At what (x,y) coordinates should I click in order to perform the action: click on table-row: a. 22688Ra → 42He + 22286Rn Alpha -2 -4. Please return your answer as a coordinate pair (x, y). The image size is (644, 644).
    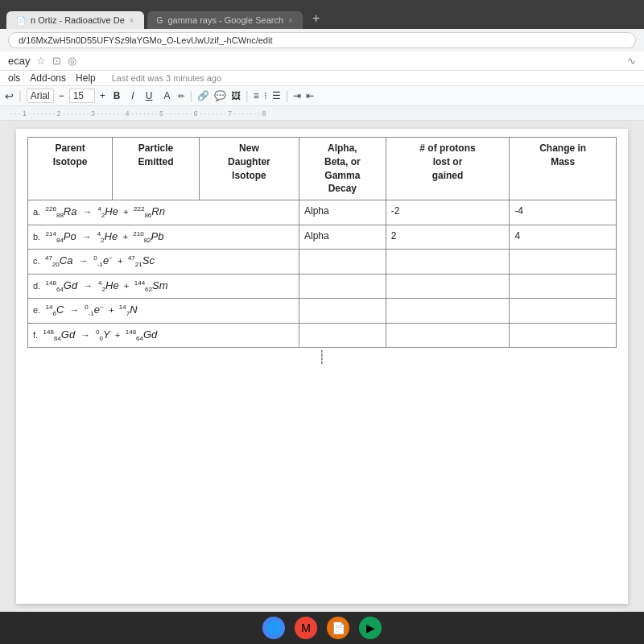
    Looking at the image, I should click on (322, 213).